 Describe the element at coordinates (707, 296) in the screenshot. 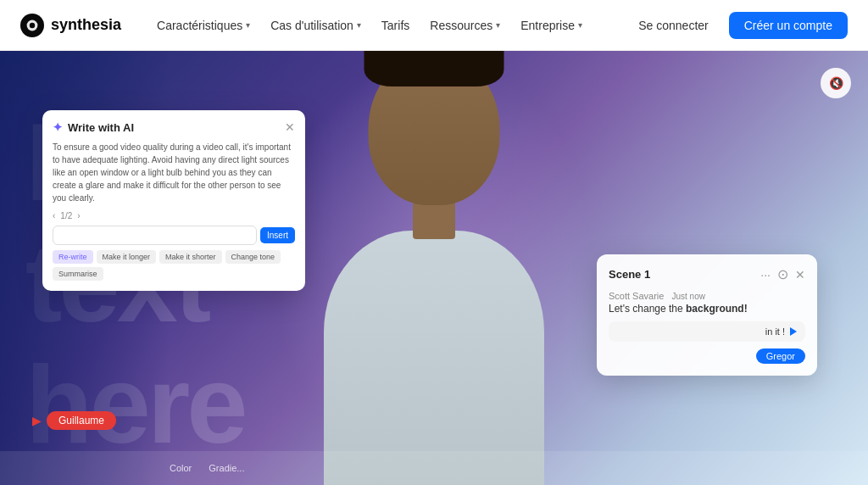

I see `scene-username: Scott Savarie Just now` at that location.